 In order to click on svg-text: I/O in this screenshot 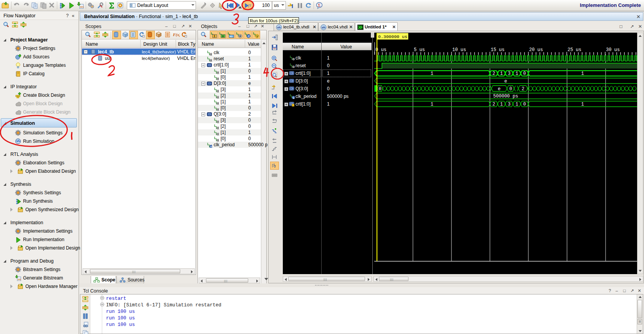, I will do `click(231, 36)`.